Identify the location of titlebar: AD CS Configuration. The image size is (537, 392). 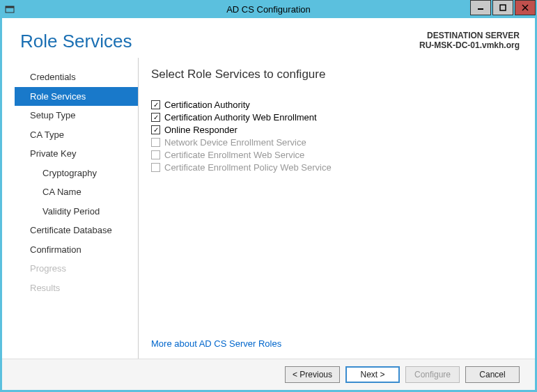
(269, 9).